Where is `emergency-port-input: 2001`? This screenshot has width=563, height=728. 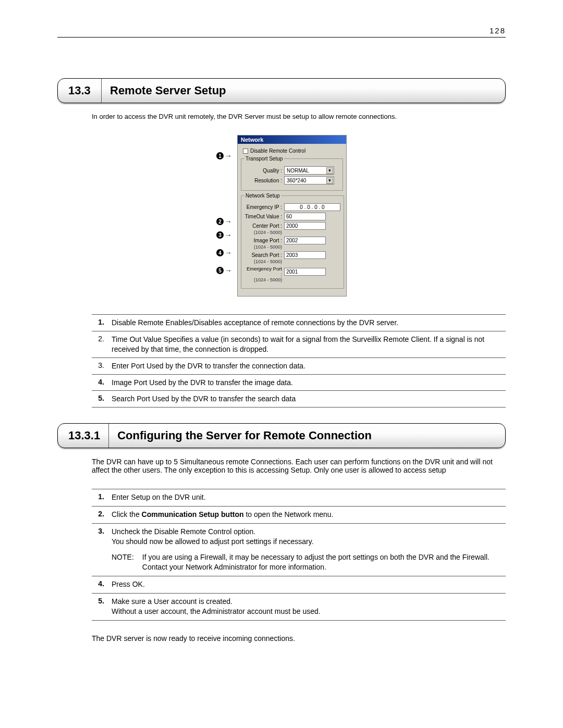
emergency-port-input: 2001 is located at coordinates (305, 272).